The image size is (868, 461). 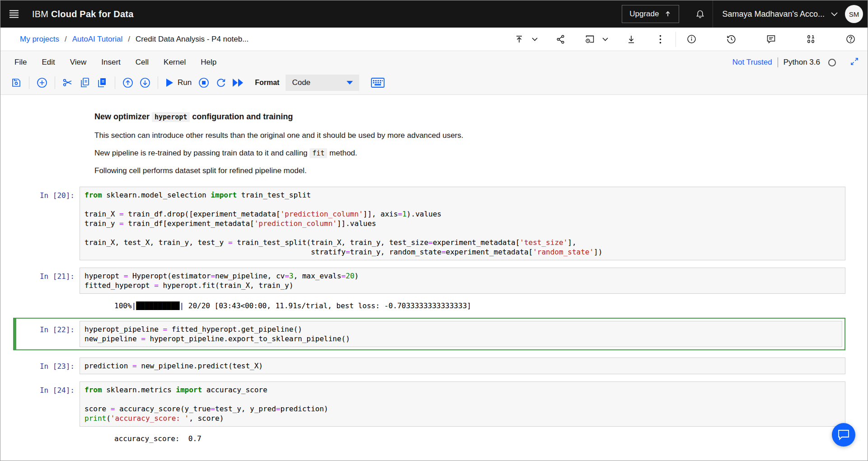 I want to click on cut-icon, so click(x=68, y=83).